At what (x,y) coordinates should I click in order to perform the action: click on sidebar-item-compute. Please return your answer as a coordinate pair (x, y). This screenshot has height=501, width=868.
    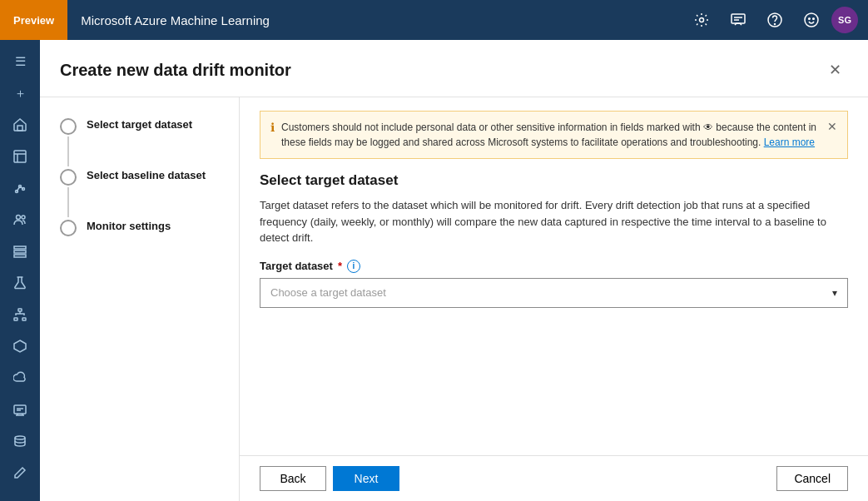
    Looking at the image, I should click on (20, 409).